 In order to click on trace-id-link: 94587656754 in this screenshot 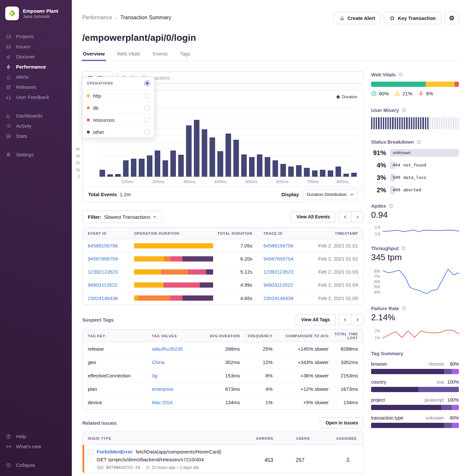, I will do `click(288, 259)`.